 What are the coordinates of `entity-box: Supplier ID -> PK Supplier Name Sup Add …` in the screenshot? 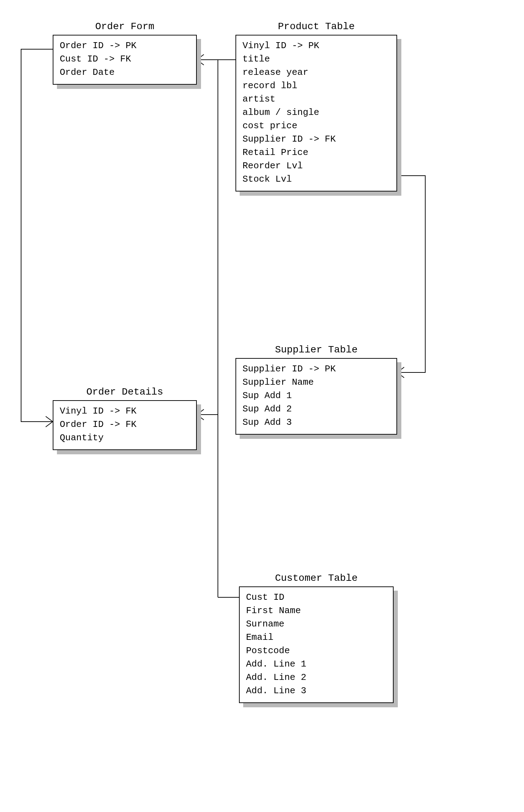 It's located at (316, 396).